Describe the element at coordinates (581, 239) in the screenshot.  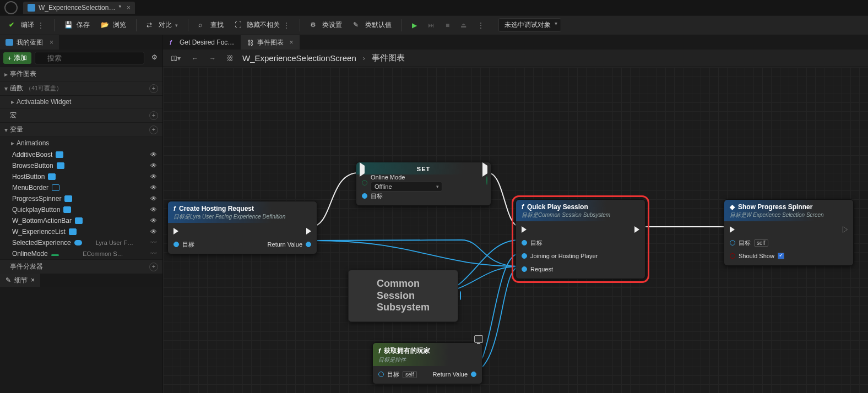
I see `node-quick-play-session: fQuick Play Session 目标是Common Session Su…` at that location.